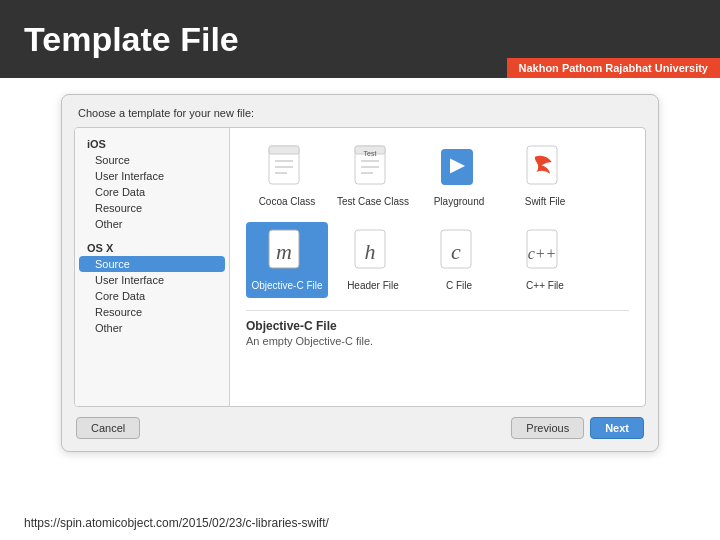  What do you see at coordinates (152, 264) in the screenshot?
I see `sidebar-item-osx-source: Source` at bounding box center [152, 264].